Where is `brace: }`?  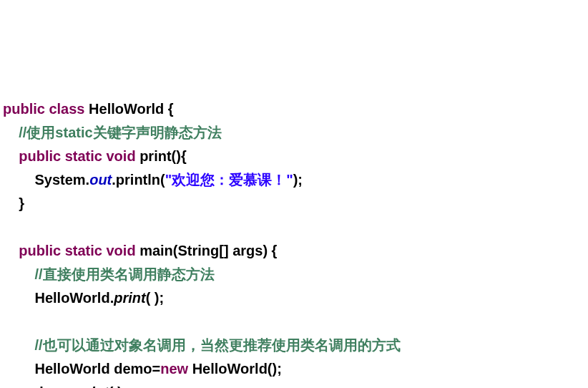
brace: } is located at coordinates (21, 203).